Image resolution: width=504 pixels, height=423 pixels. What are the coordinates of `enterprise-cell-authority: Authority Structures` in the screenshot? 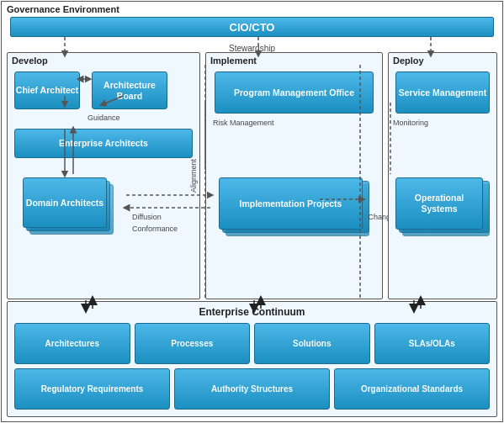 It's located at (252, 389).